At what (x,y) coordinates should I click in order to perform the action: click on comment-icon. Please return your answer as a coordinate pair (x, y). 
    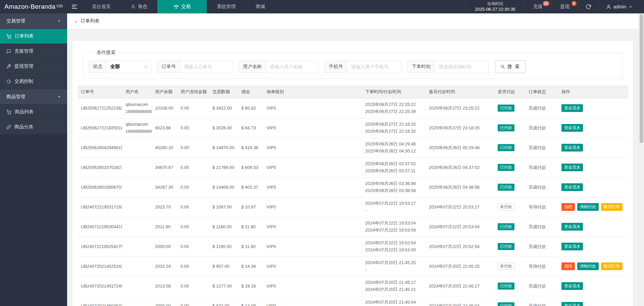
    Looking at the image, I should click on (9, 51).